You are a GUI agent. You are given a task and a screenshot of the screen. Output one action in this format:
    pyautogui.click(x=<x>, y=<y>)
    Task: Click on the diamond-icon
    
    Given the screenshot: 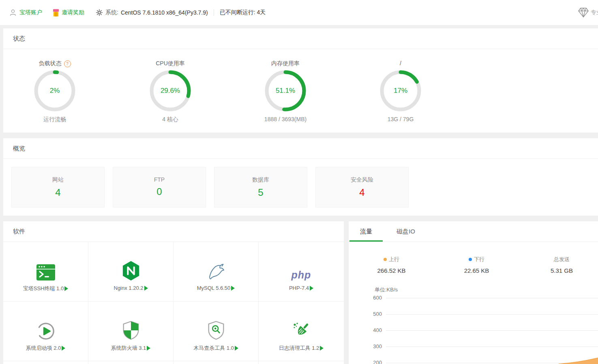 What is the action you would take?
    pyautogui.click(x=583, y=13)
    